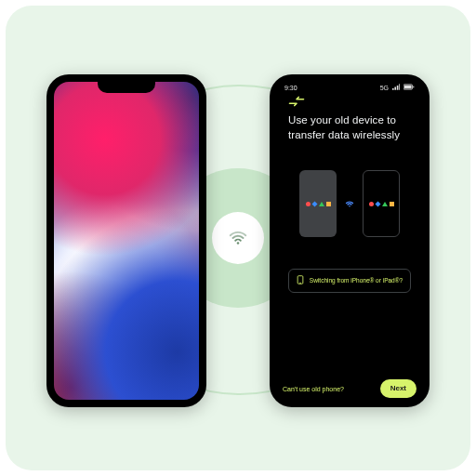  I want to click on mini-phone-old, so click(318, 204).